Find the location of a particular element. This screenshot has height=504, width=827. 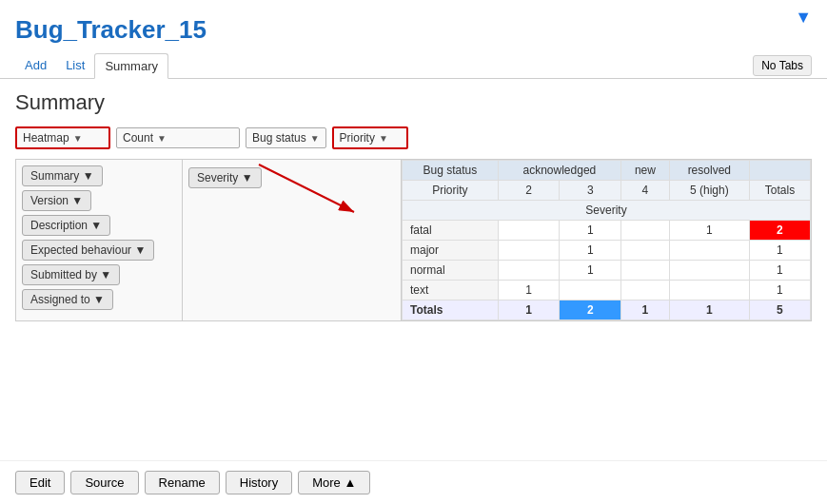

priority-subheader: Priority is located at coordinates (451, 190).